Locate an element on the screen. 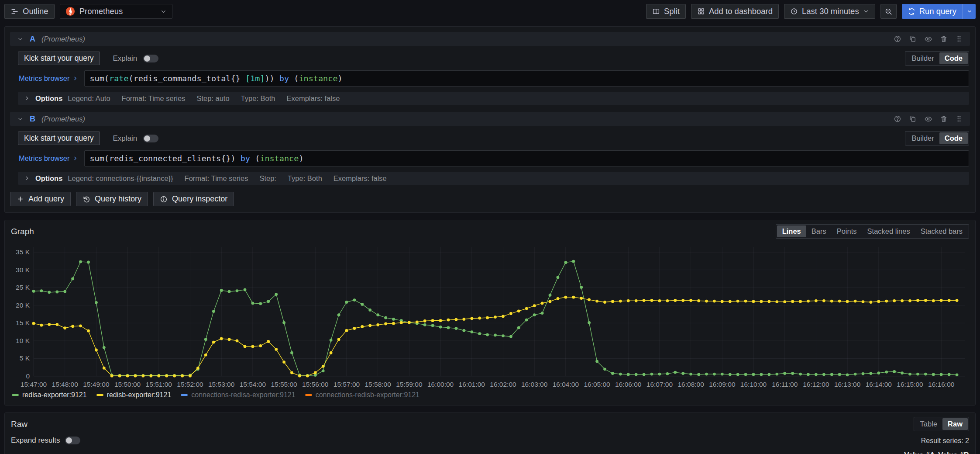 The height and width of the screenshot is (454, 980). graph-panel-title: Graph is located at coordinates (23, 232).